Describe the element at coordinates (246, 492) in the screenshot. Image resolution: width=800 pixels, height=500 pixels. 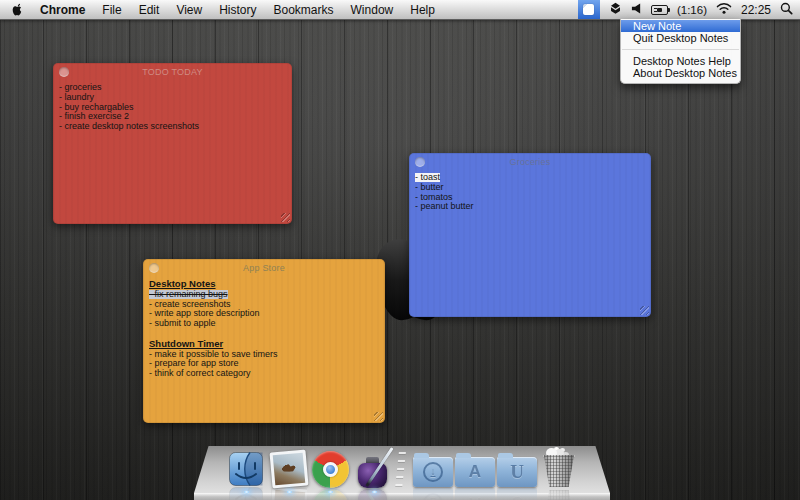
I see `running-indicator-finder` at that location.